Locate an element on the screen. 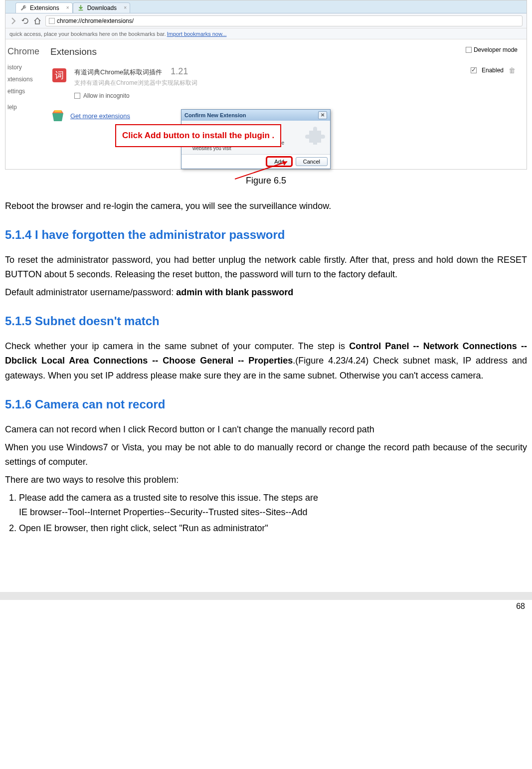 The image size is (532, 769). text-bold: admin with blank password is located at coordinates (234, 292).